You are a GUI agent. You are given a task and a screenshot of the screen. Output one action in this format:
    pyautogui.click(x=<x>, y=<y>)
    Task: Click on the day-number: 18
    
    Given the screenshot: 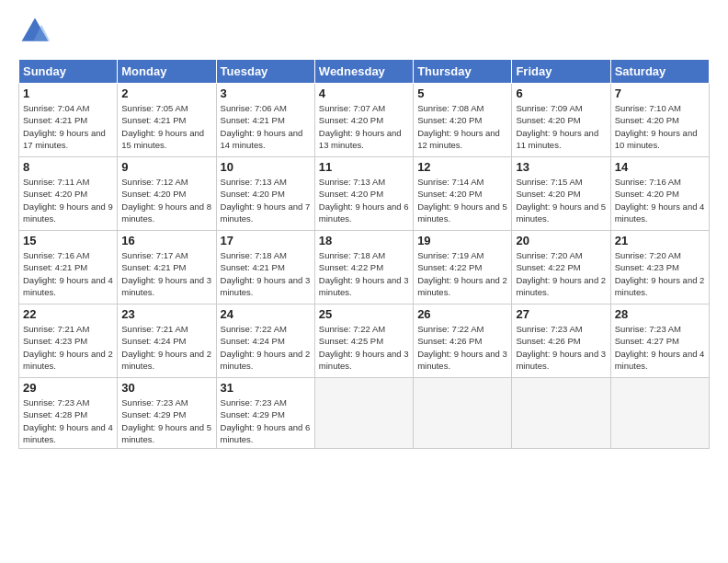 What is the action you would take?
    pyautogui.click(x=364, y=241)
    